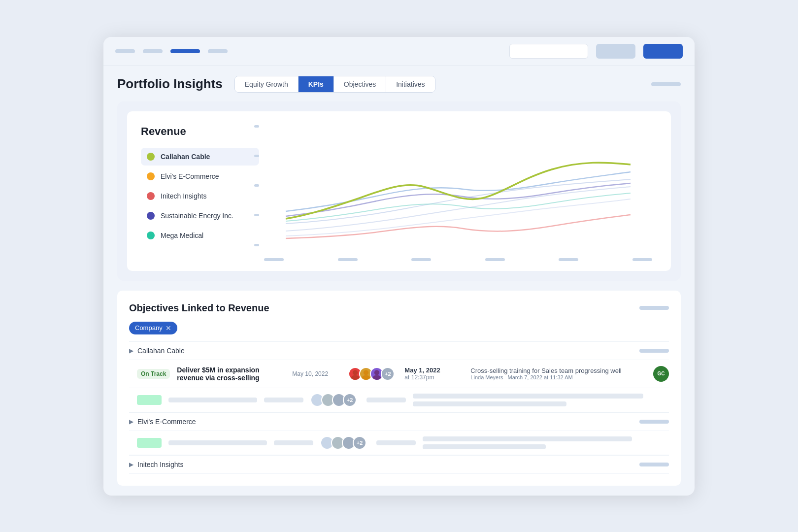 The image size is (798, 532). Describe the element at coordinates (360, 84) in the screenshot. I see `tab-objectives: Objectives` at that location.